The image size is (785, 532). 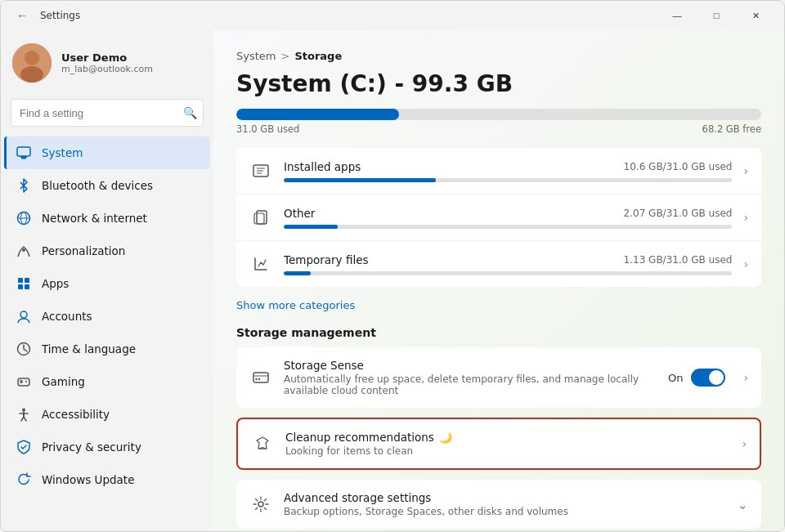 I want to click on mgmt-item-cleanup: Cleanup recommendations 🌙 Looking for it…, so click(x=499, y=444).